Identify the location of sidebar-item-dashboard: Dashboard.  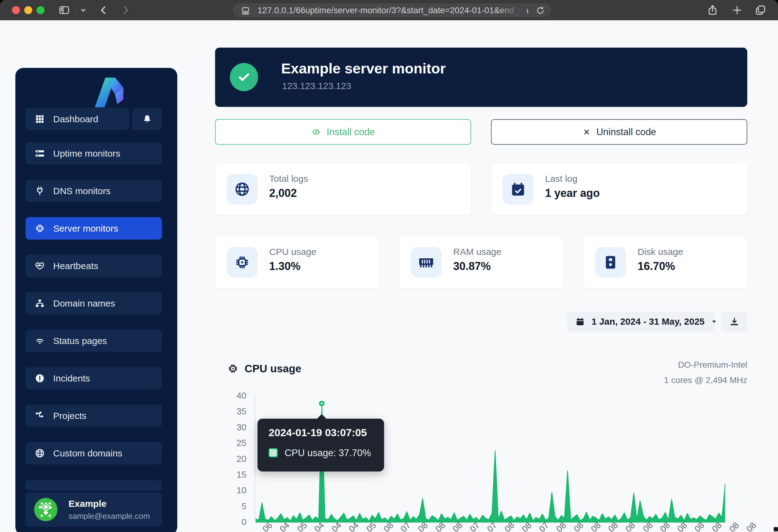
(77, 119).